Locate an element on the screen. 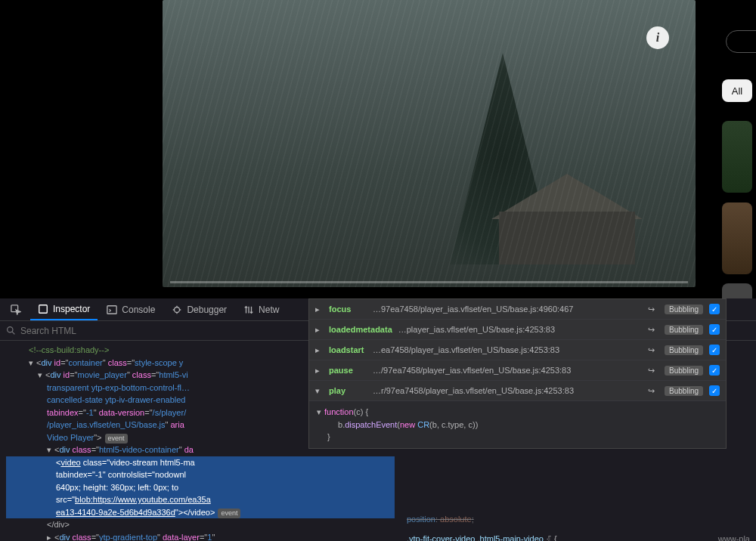 This screenshot has width=756, height=541. event-listener-row: ▸loadedmetadata…player_ias.vflset/en_US/… is located at coordinates (517, 329).